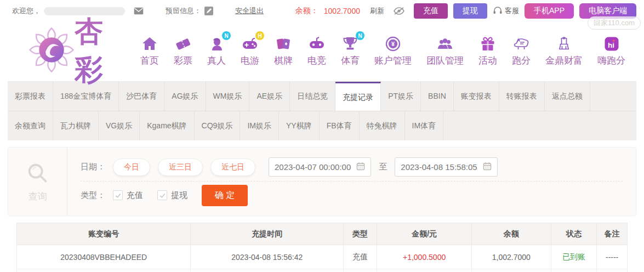  What do you see at coordinates (209, 11) in the screenshot?
I see `edit-icon` at bounding box center [209, 11].